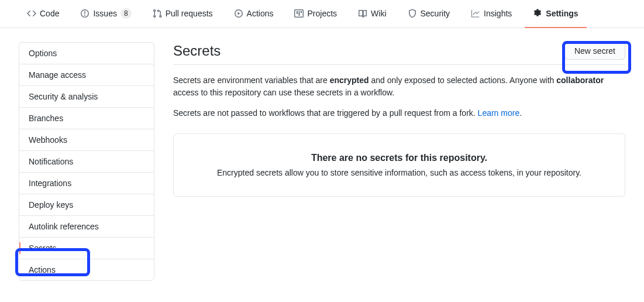  Describe the element at coordinates (87, 248) in the screenshot. I see `sidebar-item-secrets: Secrets` at that location.